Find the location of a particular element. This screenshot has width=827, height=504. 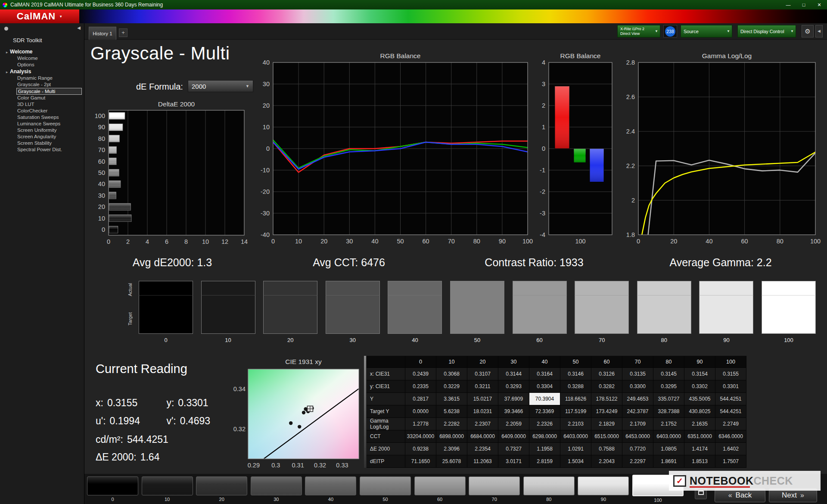

table-cell: 1.4174 is located at coordinates (700, 449).